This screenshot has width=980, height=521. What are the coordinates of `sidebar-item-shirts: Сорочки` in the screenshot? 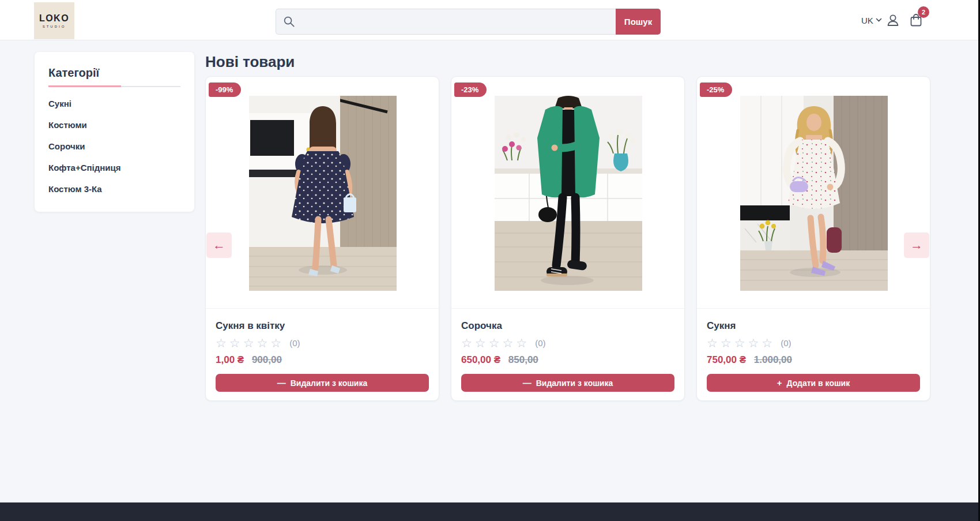 It's located at (114, 141).